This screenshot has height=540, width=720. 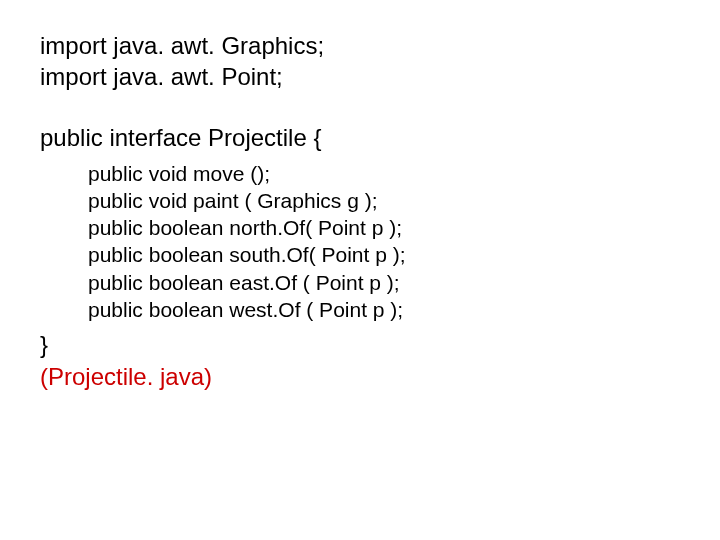 What do you see at coordinates (360, 282) in the screenshot?
I see `method-signature: public boolean east.Of ( Point p );` at bounding box center [360, 282].